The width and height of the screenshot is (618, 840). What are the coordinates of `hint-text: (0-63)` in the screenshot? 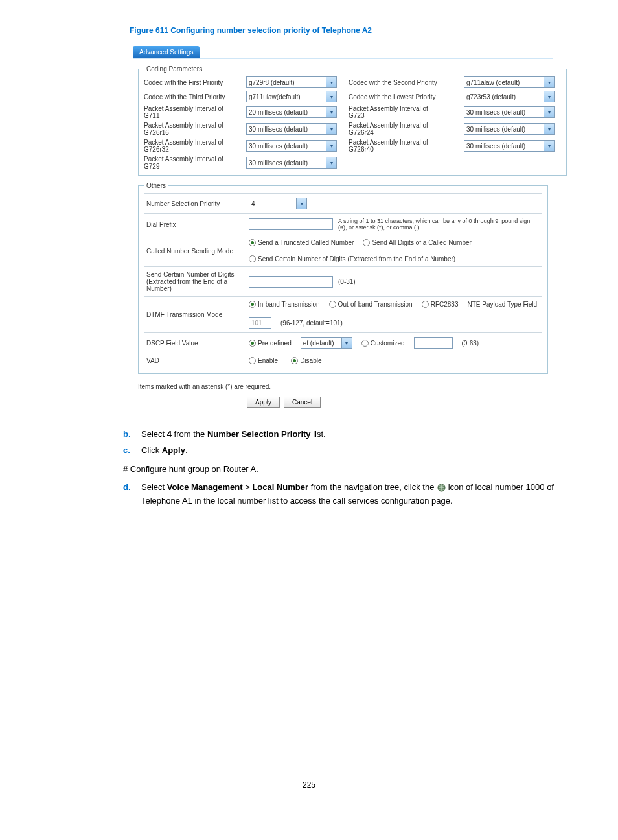 It's located at (470, 344).